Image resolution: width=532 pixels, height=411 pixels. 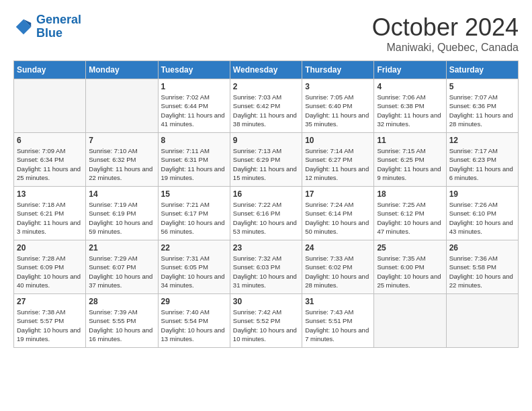 What do you see at coordinates (339, 321) in the screenshot?
I see `calendar-cell: 31Sunrise: 7:43 AM Sunset: 5:51 PM Dayli…` at bounding box center [339, 321].